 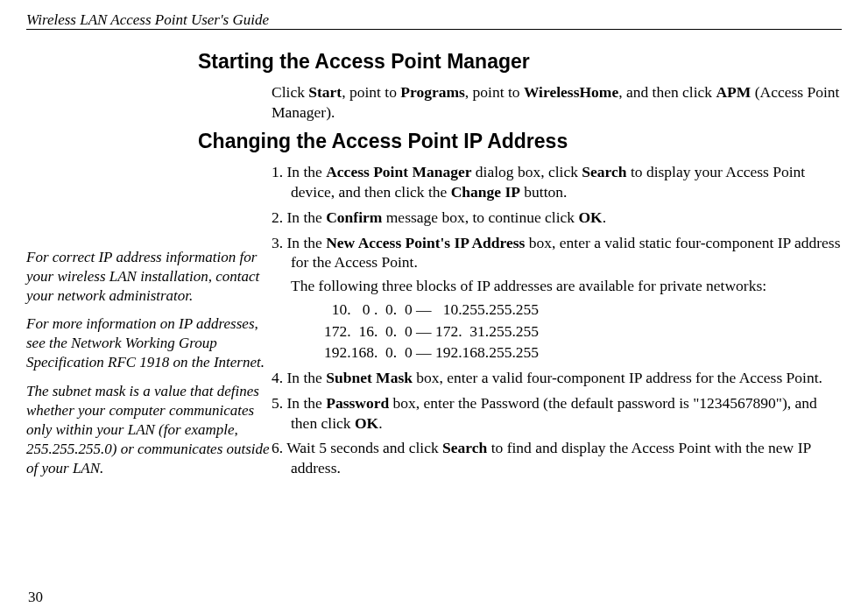 What do you see at coordinates (583, 310) in the screenshot?
I see `ip-range-row: 10. 0 . 0. 0 — 10.255.255.255` at bounding box center [583, 310].